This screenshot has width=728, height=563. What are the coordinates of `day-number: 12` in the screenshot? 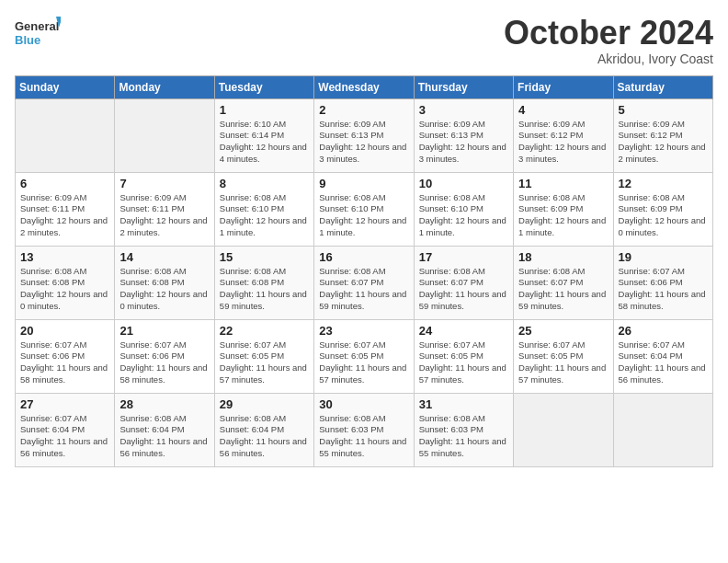 It's located at (664, 184).